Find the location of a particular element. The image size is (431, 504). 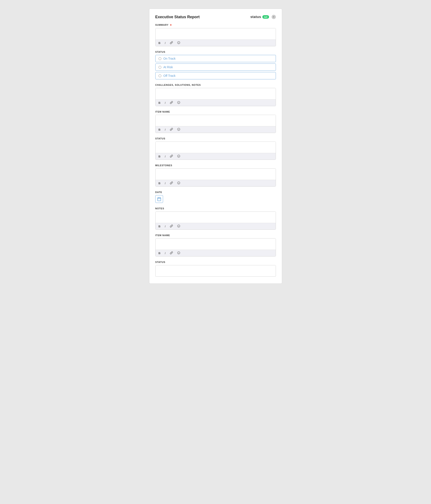

status-on-track: On Track is located at coordinates (216, 59).